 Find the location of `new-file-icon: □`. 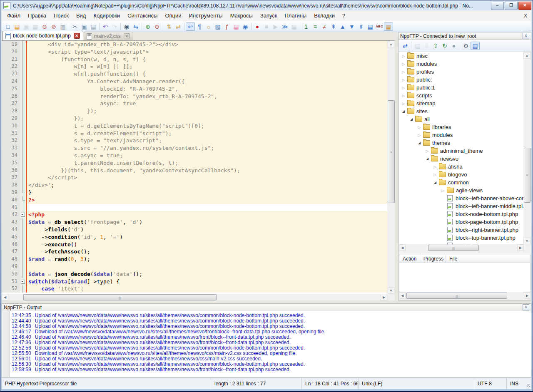

new-file-icon: □ is located at coordinates (8, 27).